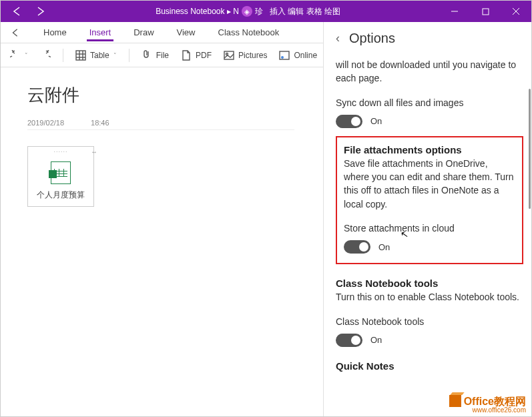 This screenshot has height=417, width=532. I want to click on file-button: File, so click(155, 55).